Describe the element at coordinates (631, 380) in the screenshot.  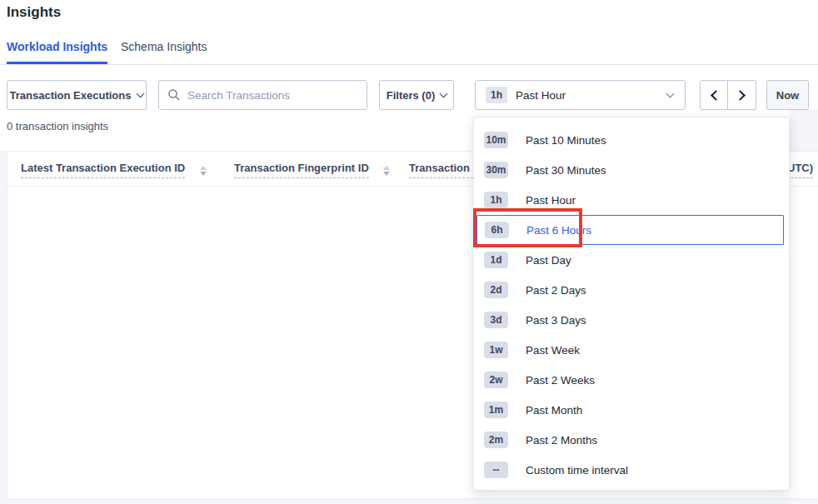
I see `time-range-option: 2w Past 2 Weeks` at that location.